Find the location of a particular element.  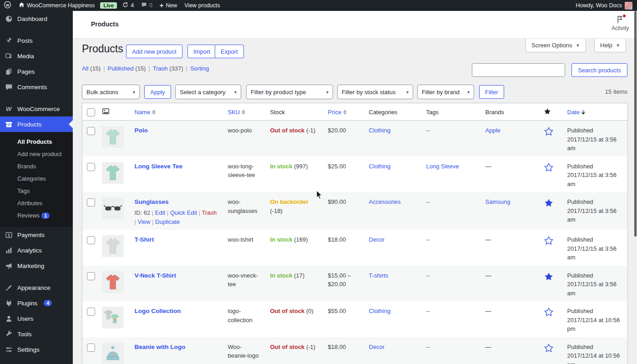

product-name-link: Logo Collection is located at coordinates (158, 311).